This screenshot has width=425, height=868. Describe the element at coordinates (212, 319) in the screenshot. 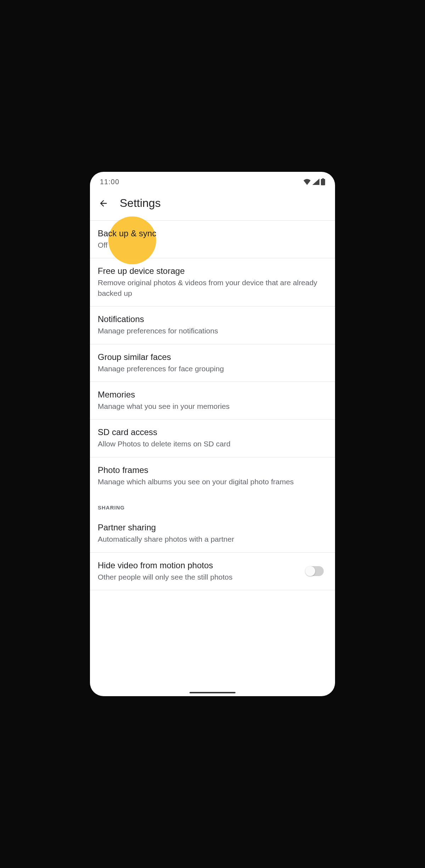

I see `setting-title: Notifications` at that location.